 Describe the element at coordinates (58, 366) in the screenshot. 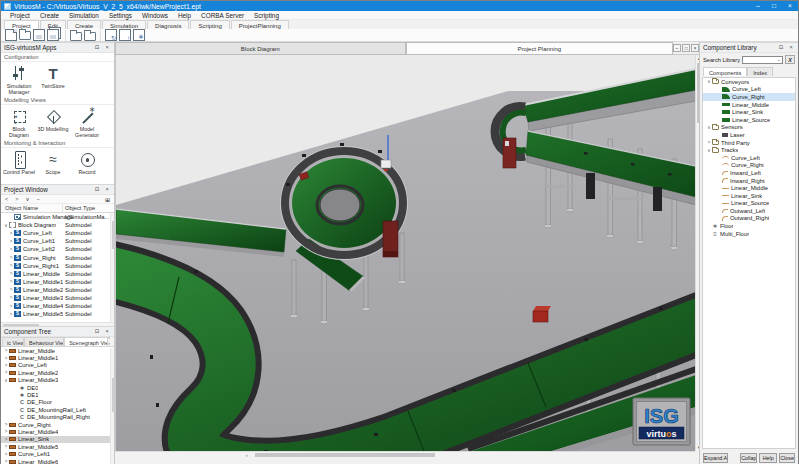

I see `tree-item: > Curve_Left` at that location.